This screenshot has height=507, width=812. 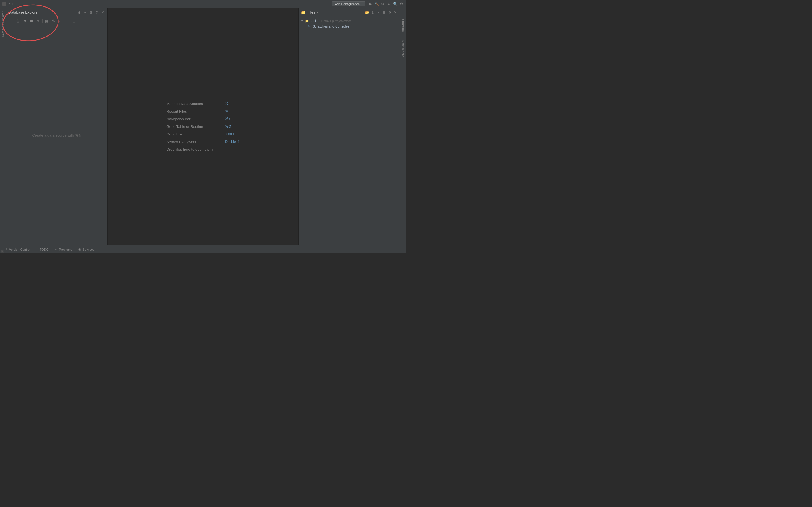 What do you see at coordinates (203, 249) in the screenshot?
I see `bottom-bar: ↗ Version Control ≡ TODO ⚠ Problems ◉ Se…` at bounding box center [203, 249].